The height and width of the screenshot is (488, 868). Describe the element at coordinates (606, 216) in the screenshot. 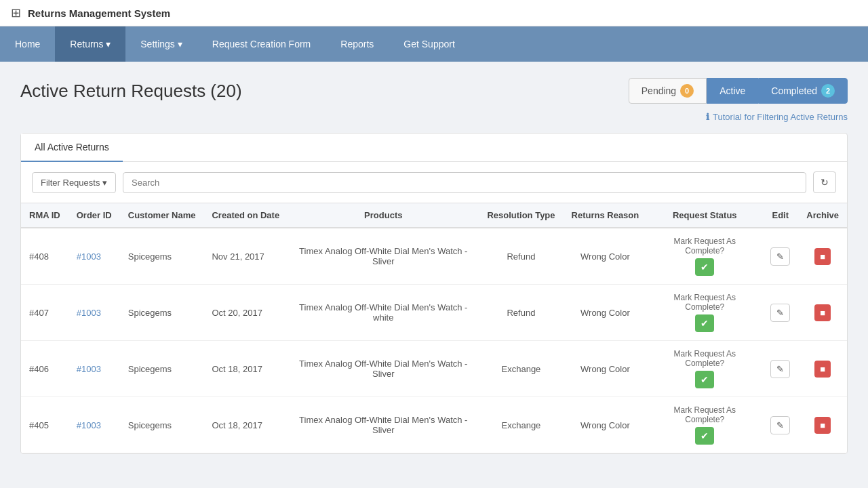

I see `col-returns-reason: Returns Reason` at that location.